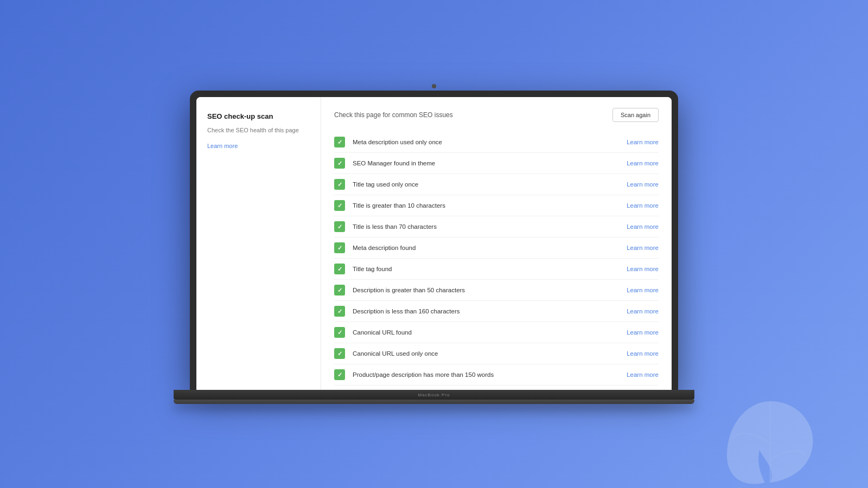 This screenshot has height=488, width=868. What do you see at coordinates (489, 248) in the screenshot?
I see `check-item-label: Meta description found` at bounding box center [489, 248].